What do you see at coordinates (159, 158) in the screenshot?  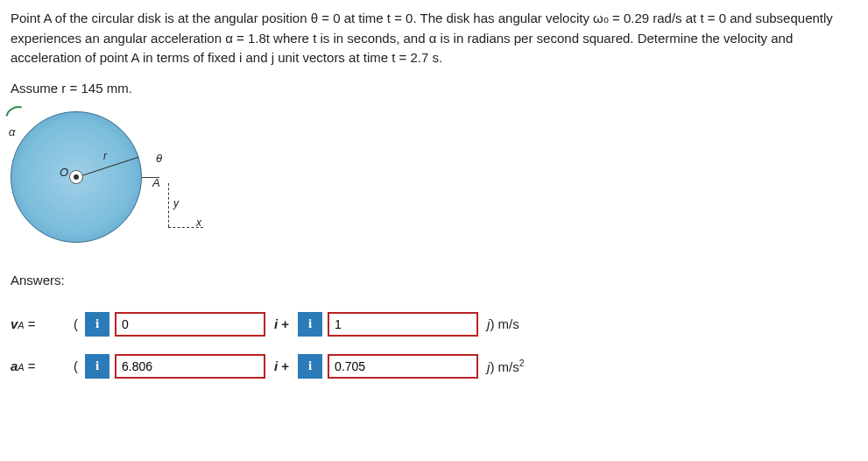 I see `theta-label: θ` at bounding box center [159, 158].